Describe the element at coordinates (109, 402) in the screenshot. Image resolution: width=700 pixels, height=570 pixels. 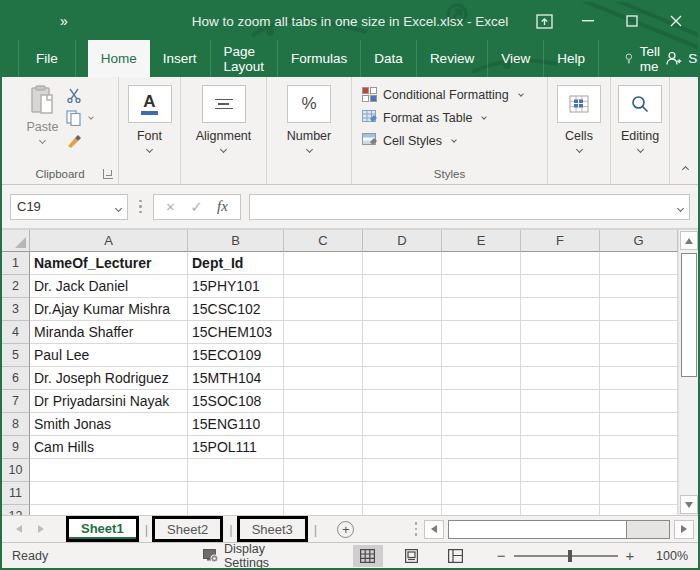
I see `cell-A7: Dr Priyadarsini Nayak` at that location.